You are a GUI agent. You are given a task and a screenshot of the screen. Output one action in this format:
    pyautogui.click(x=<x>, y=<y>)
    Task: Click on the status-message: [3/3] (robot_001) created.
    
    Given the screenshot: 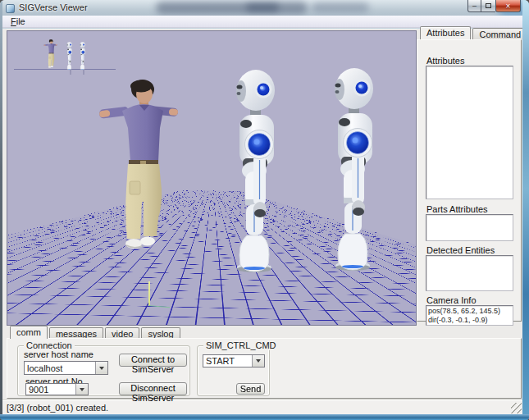 What is the action you would take?
    pyautogui.click(x=57, y=408)
    